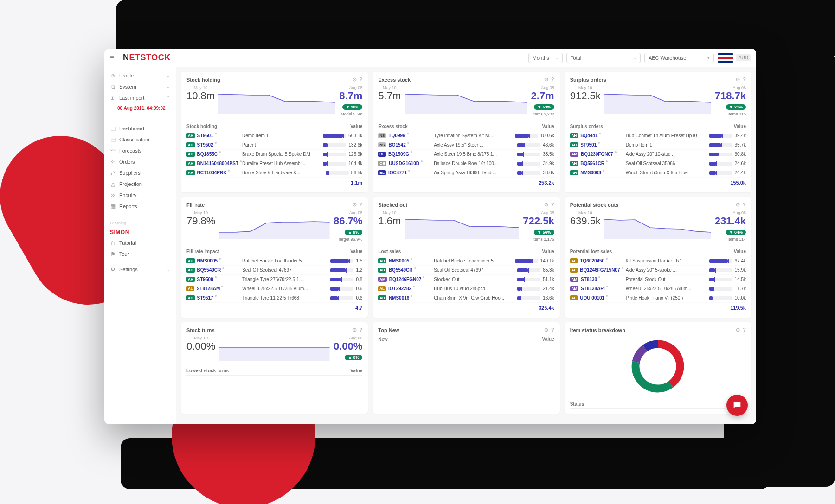  What do you see at coordinates (466, 173) in the screenshot?
I see `table-row: BLIOC4771Air Spring Assy Ht300 Hendr...3…` at bounding box center [466, 173].